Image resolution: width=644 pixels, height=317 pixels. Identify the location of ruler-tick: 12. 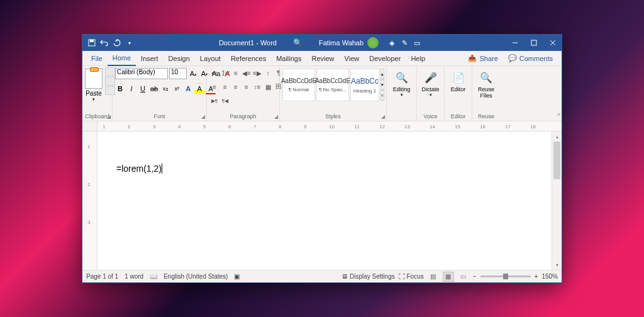
(382, 127).